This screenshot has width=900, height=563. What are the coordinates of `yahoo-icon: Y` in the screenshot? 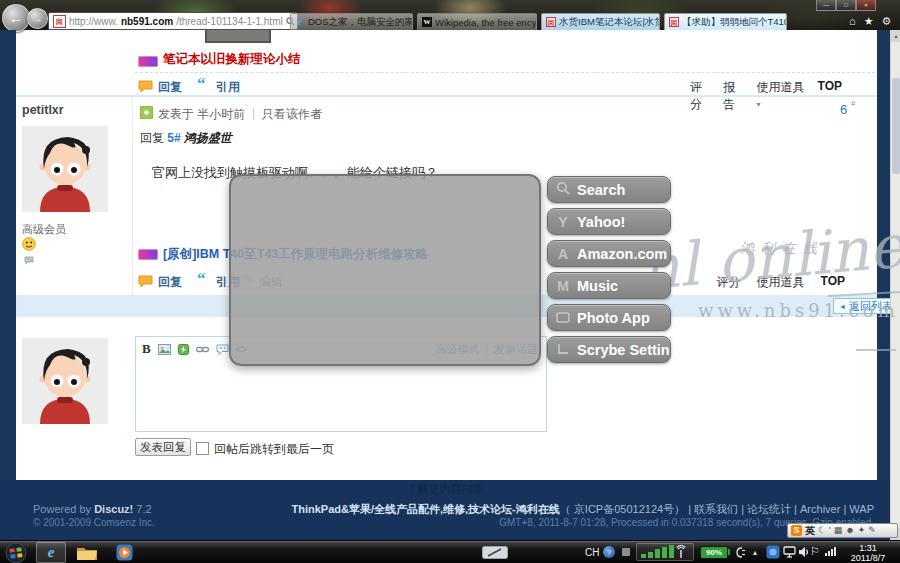 It's located at (563, 222).